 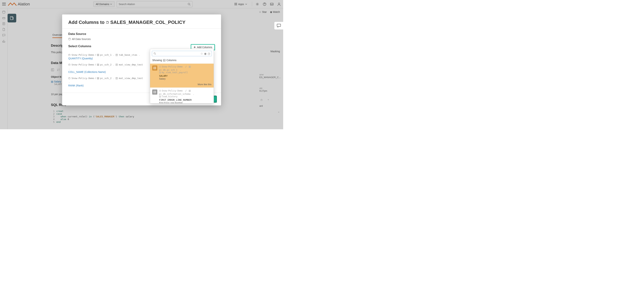 I want to click on modal-header: Add Columns to SALES_MANAGER_COL_POLICY, so click(x=142, y=22).